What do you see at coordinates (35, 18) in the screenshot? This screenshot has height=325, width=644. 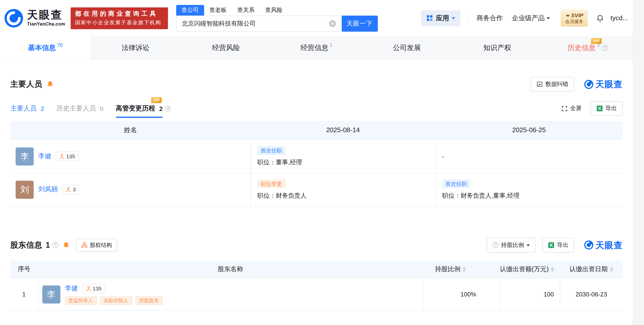 I see `tianyancha-logo: 天眼查 TianYanCha.com` at bounding box center [35, 18].